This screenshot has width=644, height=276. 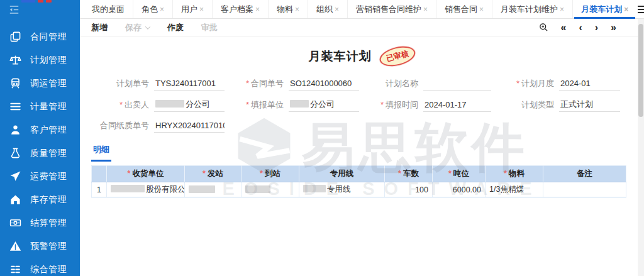 What do you see at coordinates (40, 176) in the screenshot?
I see `sidebar-item-7: 运费管理` at bounding box center [40, 176].